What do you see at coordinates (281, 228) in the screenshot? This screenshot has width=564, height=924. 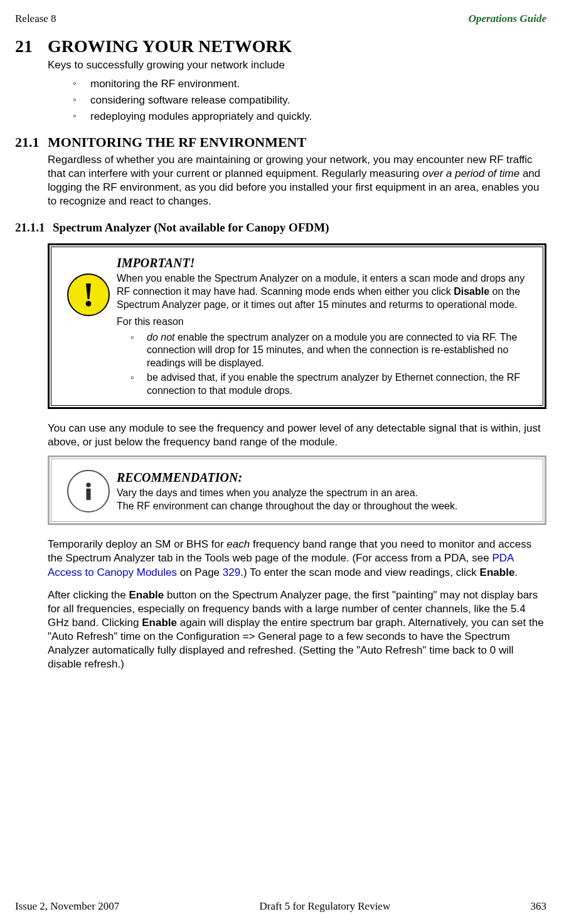 I see `subsection-heading: 21.1.1Spectrum Analyzer (Not available f…` at bounding box center [281, 228].